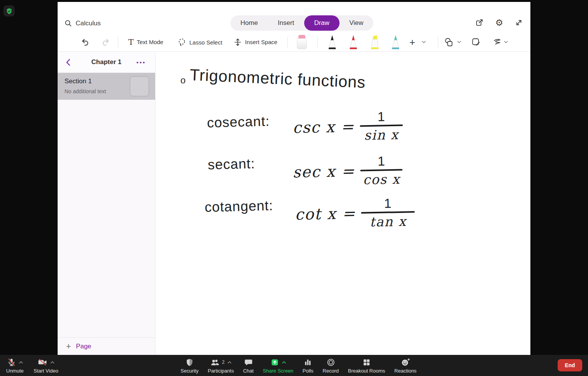  Describe the element at coordinates (21, 362) in the screenshot. I see `unmute-options-chevron-icon` at that location.